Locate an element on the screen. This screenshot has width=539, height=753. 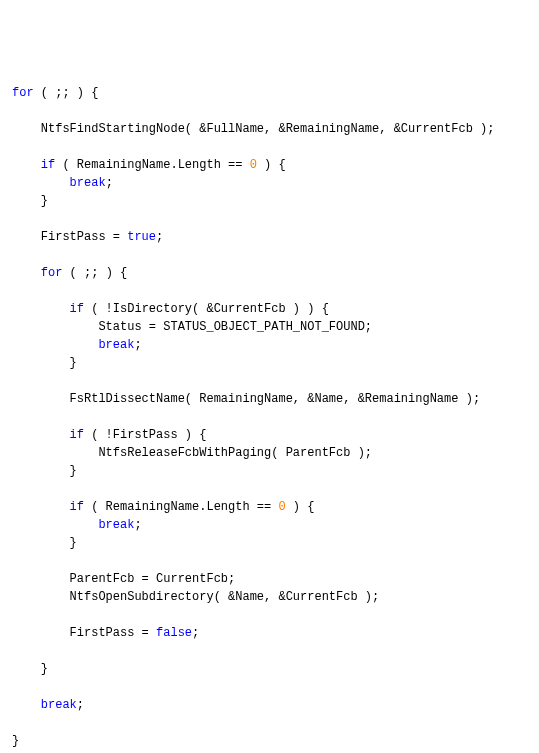
code-text: ( !FirstPass ) { is located at coordinates (145, 435).